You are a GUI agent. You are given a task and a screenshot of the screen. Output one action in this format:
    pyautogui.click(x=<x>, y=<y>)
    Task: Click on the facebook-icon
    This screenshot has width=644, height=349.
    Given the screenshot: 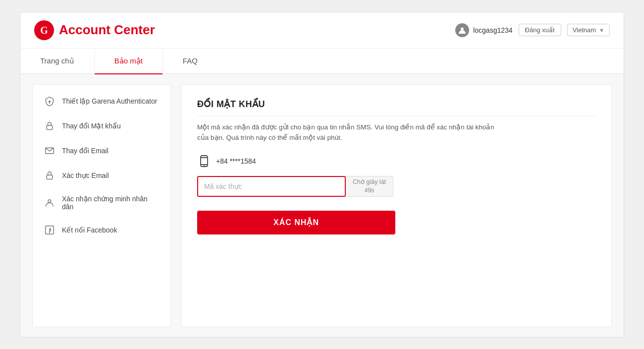 What is the action you would take?
    pyautogui.click(x=50, y=230)
    